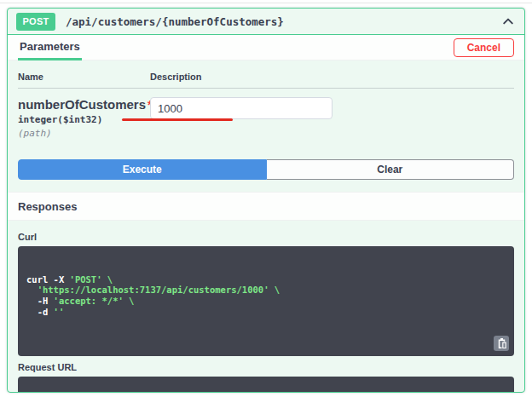 This screenshot has height=397, width=532. What do you see at coordinates (36, 22) in the screenshot?
I see `http-method-badge: POST` at bounding box center [36, 22].